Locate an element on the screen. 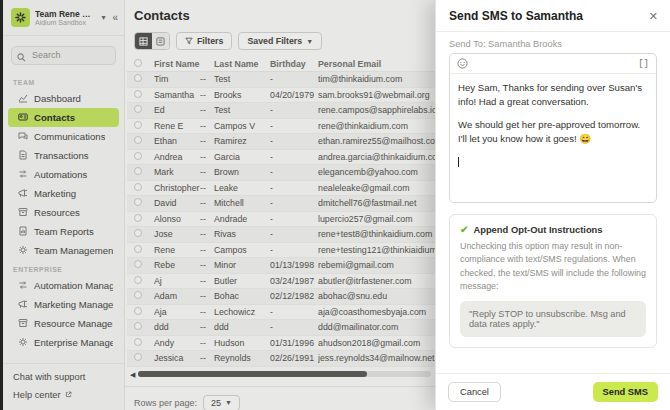  message-textarea: Hey Sam, Thanks for sending over Susan's… is located at coordinates (553, 138).